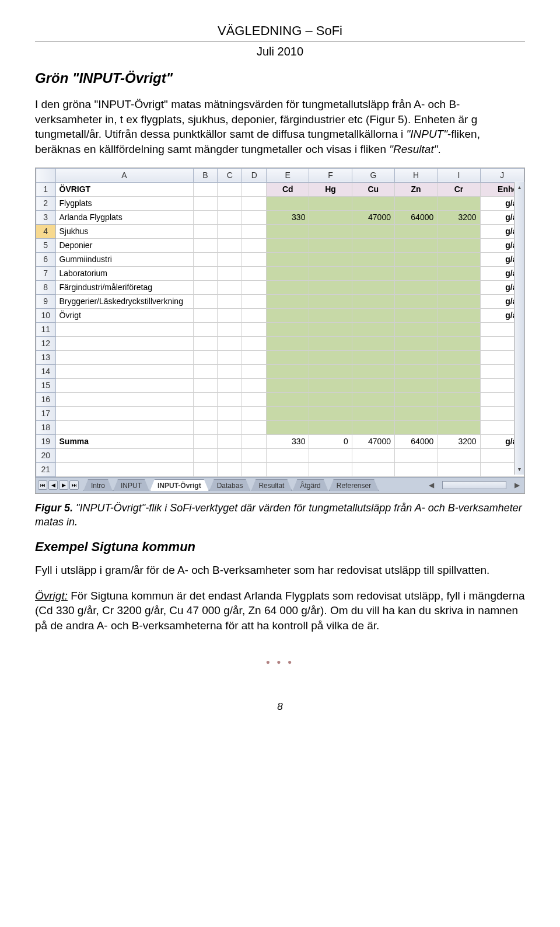  What do you see at coordinates (330, 175) in the screenshot?
I see `col-header: F` at bounding box center [330, 175].